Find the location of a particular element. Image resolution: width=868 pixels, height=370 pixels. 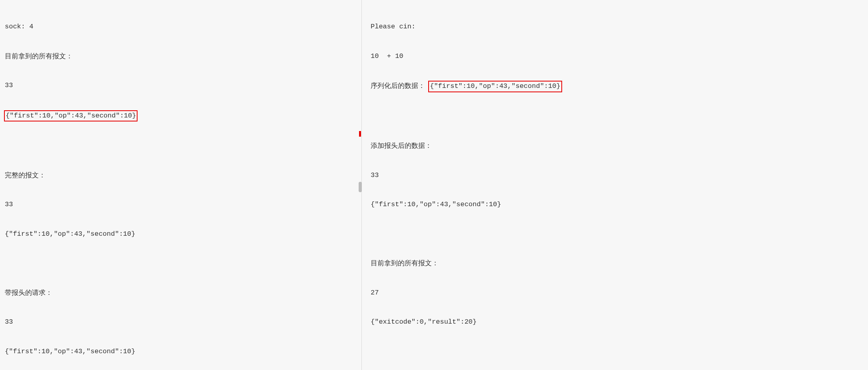

terminal-line: sock: 4 is located at coordinates (181, 27).